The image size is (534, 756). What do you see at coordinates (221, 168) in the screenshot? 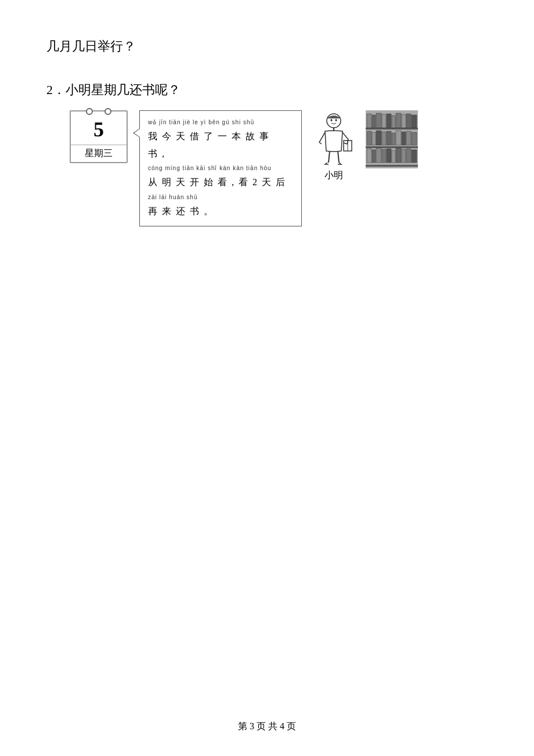
I see `speech-bubble: wǒ jīn tiān jiè le yì běn gù shi shū 我 今…` at bounding box center [221, 168].